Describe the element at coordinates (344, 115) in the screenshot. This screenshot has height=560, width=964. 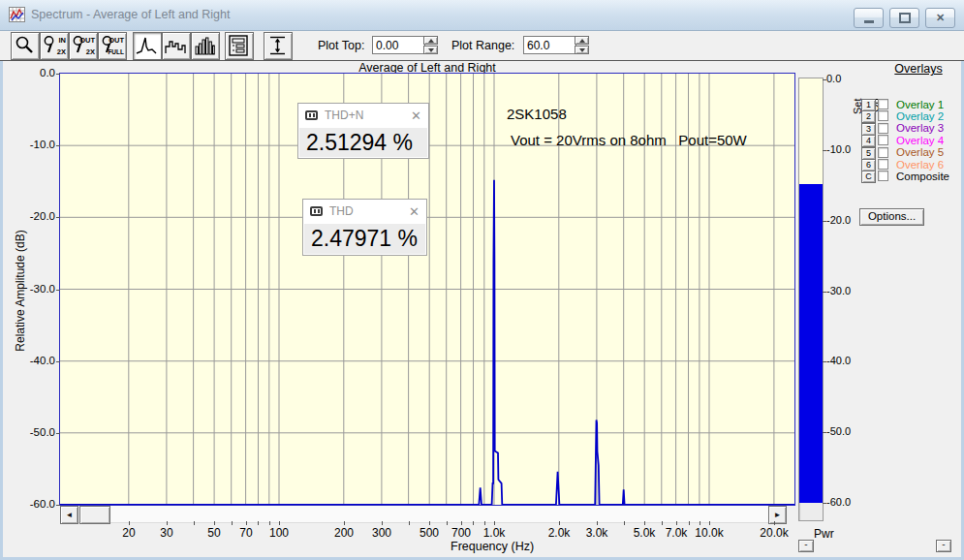
I see `thd-n-title: THD+N` at that location.